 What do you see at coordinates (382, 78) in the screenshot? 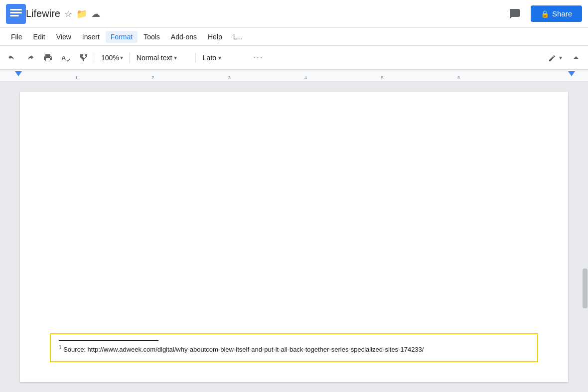
I see `ruler-mark-5: 5` at bounding box center [382, 78].